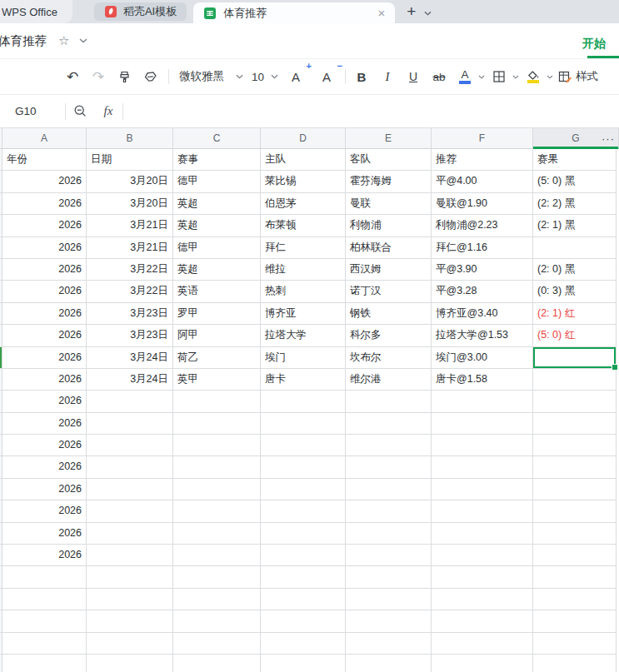 The image size is (619, 672). I want to click on cell: 日期, so click(130, 160).